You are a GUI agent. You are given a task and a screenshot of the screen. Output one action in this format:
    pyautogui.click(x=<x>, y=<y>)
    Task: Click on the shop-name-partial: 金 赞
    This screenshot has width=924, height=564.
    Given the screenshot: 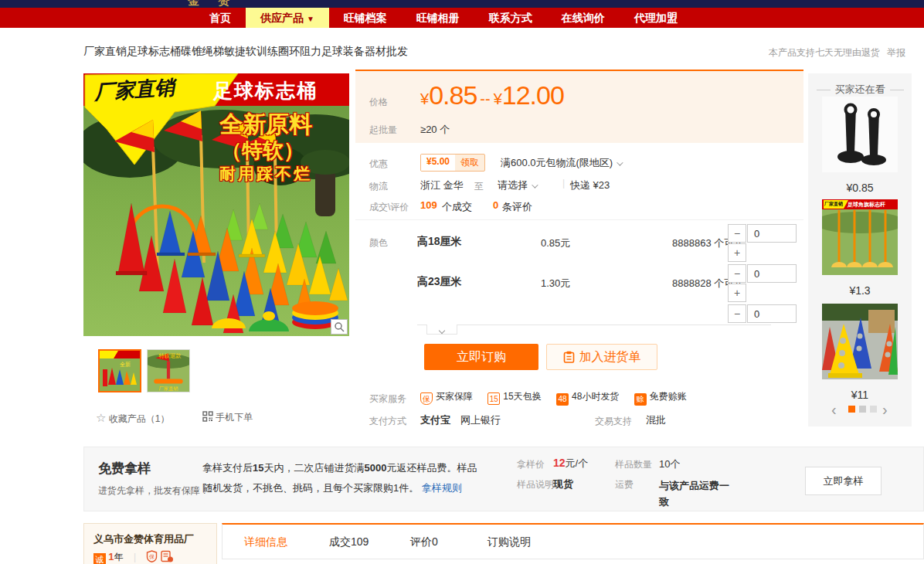 What is the action you would take?
    pyautogui.click(x=212, y=4)
    